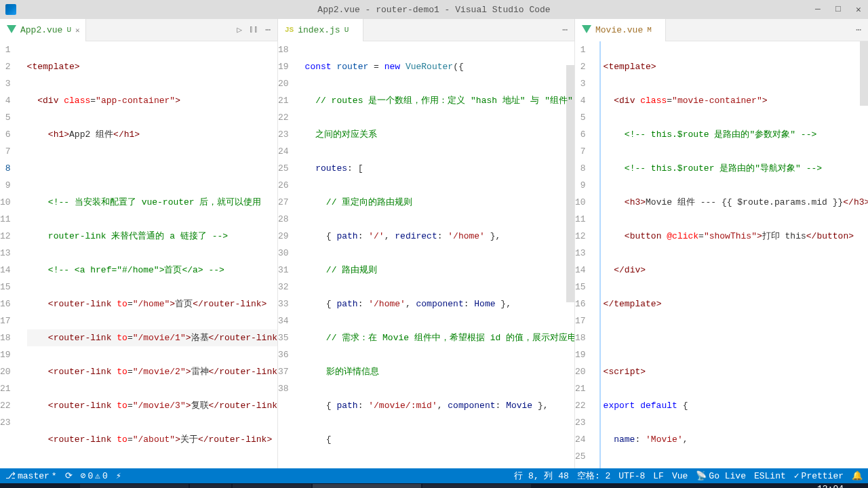  Describe the element at coordinates (588, 255) in the screenshot. I see `line-gutter: 1234567891011121314151617181920212223242…` at that location.